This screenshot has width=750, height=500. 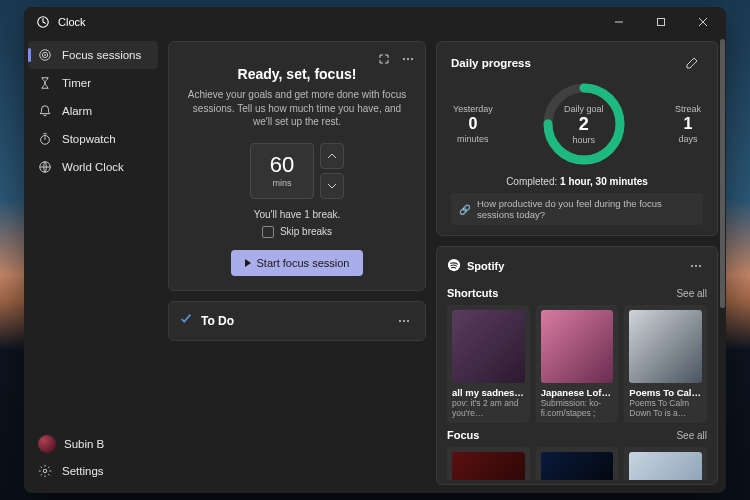 What do you see at coordinates (375, 22) in the screenshot?
I see `titlebar: Clock` at bounding box center [375, 22].